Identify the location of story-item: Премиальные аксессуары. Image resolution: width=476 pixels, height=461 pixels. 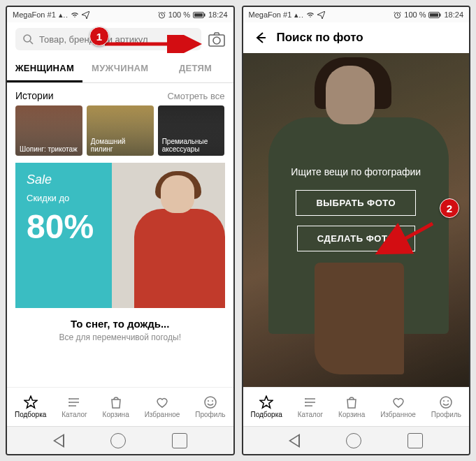
(192, 131).